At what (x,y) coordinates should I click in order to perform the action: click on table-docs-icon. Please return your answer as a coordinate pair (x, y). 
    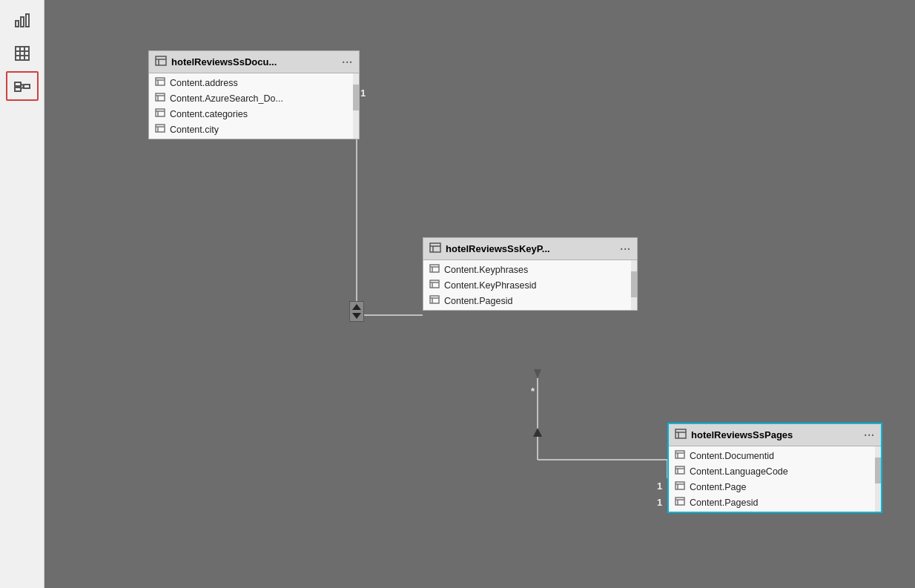
    Looking at the image, I should click on (161, 62).